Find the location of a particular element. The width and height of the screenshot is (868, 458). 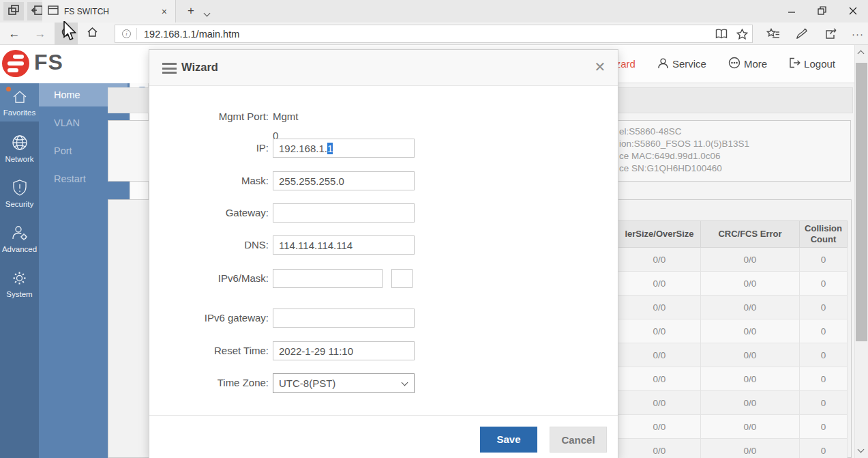

service-link-label: Service is located at coordinates (689, 64).